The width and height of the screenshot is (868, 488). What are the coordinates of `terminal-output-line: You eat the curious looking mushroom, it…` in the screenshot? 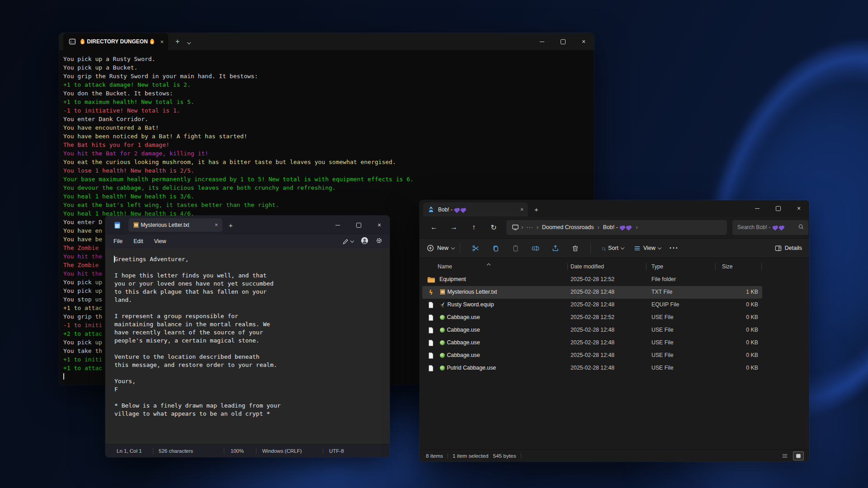 It's located at (326, 162).